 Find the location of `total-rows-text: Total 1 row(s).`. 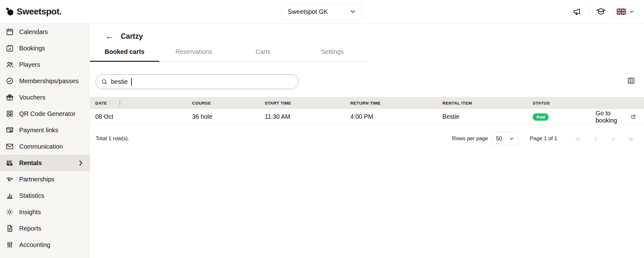

total-rows-text: Total 1 row(s). is located at coordinates (113, 139).